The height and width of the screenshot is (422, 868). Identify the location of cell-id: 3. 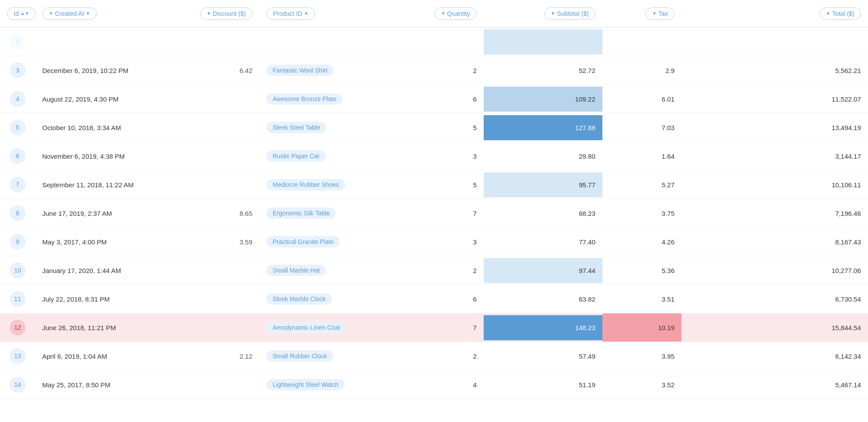
(18, 70).